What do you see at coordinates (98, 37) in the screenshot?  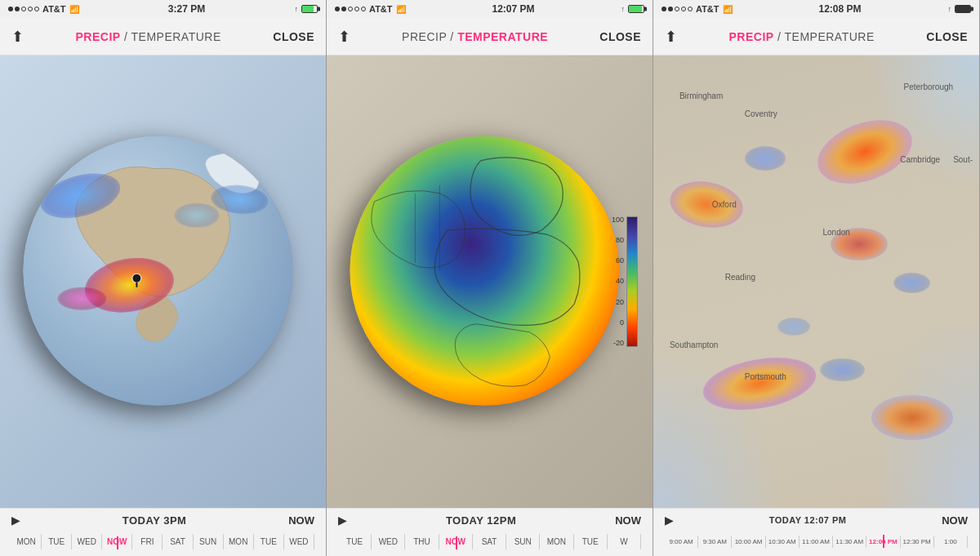 I see `precip-label-1: PRECIP` at bounding box center [98, 37].